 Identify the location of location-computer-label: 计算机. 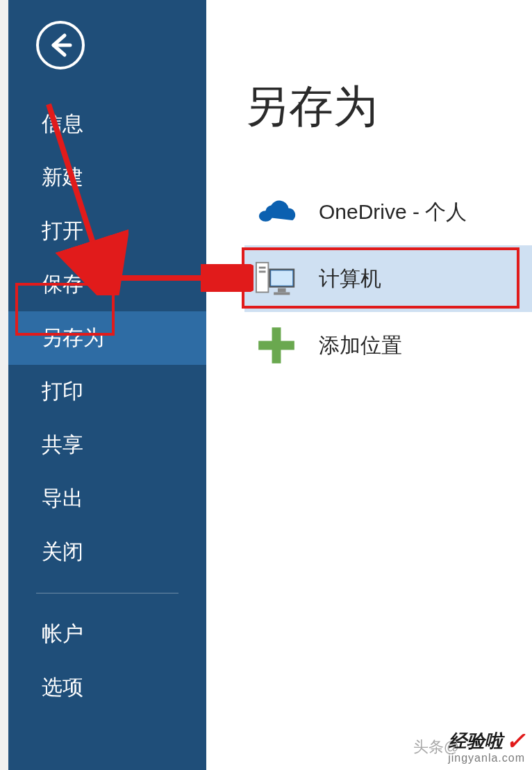
(350, 279).